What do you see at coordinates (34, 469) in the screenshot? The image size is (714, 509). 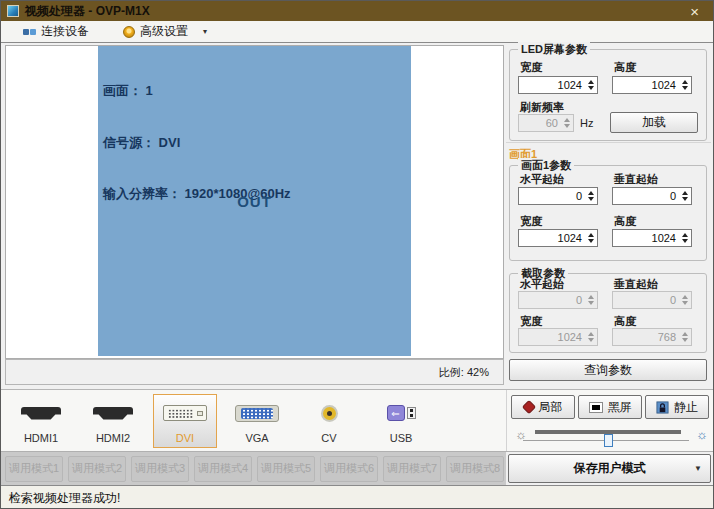 I see `mode-button-1: 调用模式1` at bounding box center [34, 469].